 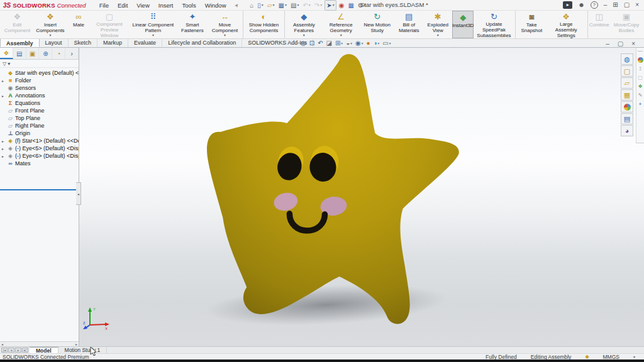 I want to click on redo-icon: ↷▾, so click(x=318, y=5).